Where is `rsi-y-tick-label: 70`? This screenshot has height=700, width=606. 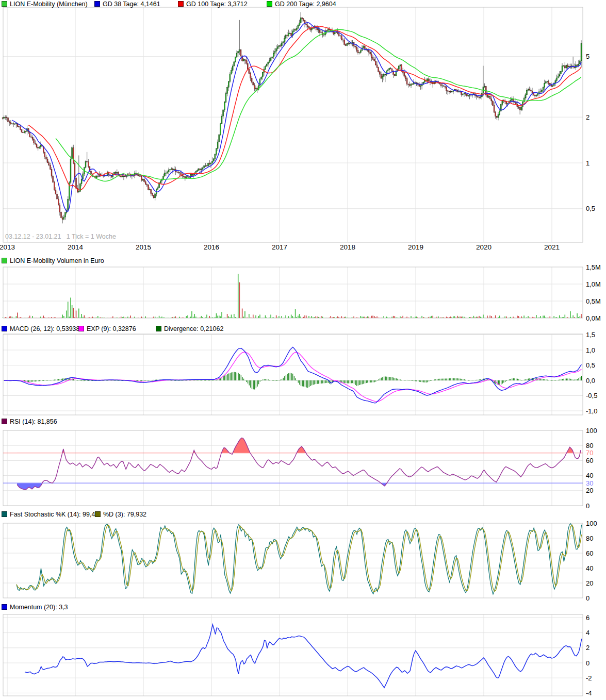
rsi-y-tick-label: 70 is located at coordinates (589, 453).